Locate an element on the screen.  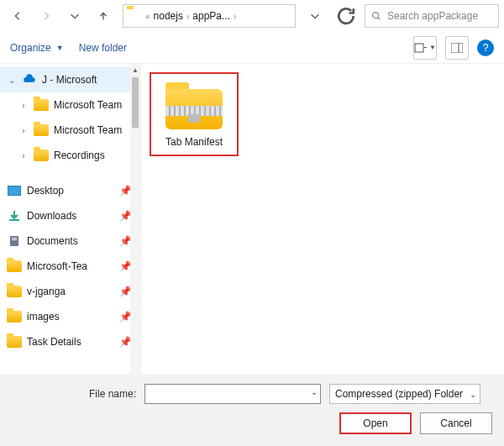
sidebar-item-folder: Task Details 📌 is located at coordinates (71, 342).